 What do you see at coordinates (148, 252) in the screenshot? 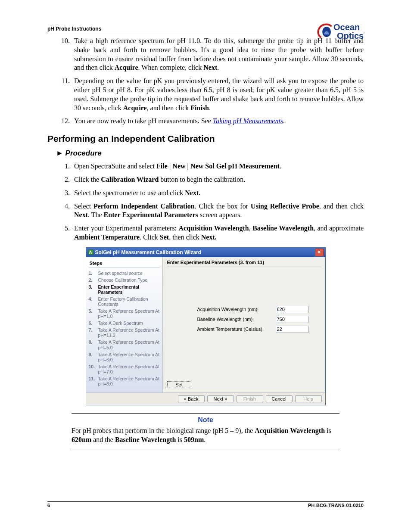
I see `wizard-title: SolGel pH Measurement Calibration Wizard` at bounding box center [148, 252].